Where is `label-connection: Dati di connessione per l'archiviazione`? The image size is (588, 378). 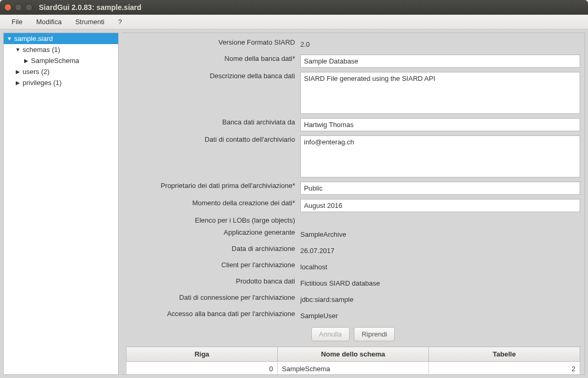
label-connection: Dati di connessione per l'archiviazione is located at coordinates (213, 296).